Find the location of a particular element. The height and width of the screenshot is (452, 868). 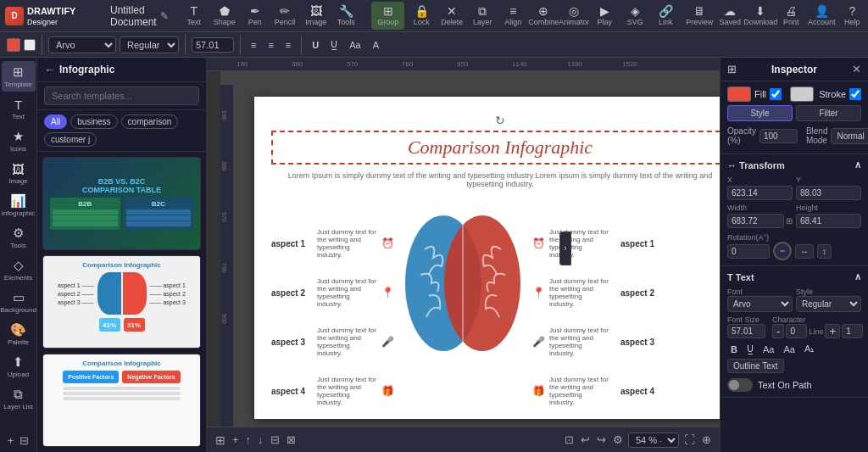

sidebar-item-image: 🖼 Image is located at coordinates (19, 173).